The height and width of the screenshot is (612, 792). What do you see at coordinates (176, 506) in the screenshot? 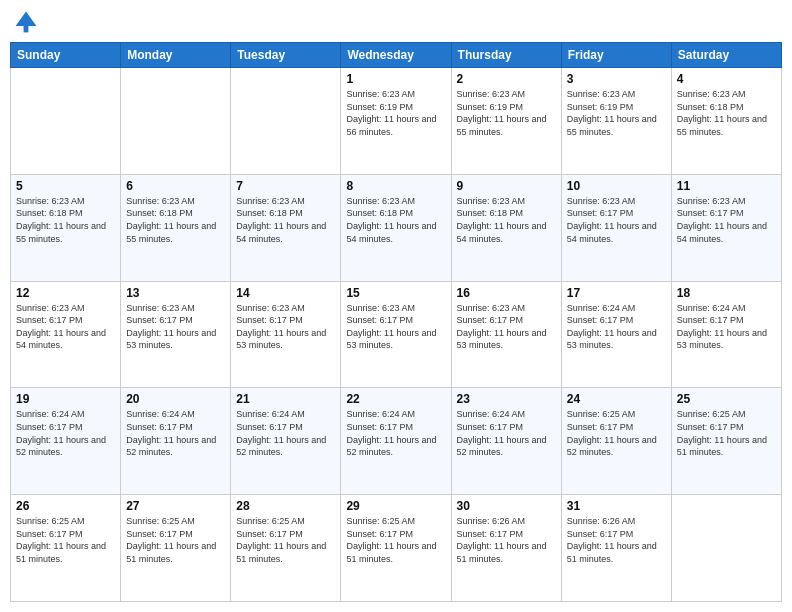
I see `day-number: 27` at bounding box center [176, 506].